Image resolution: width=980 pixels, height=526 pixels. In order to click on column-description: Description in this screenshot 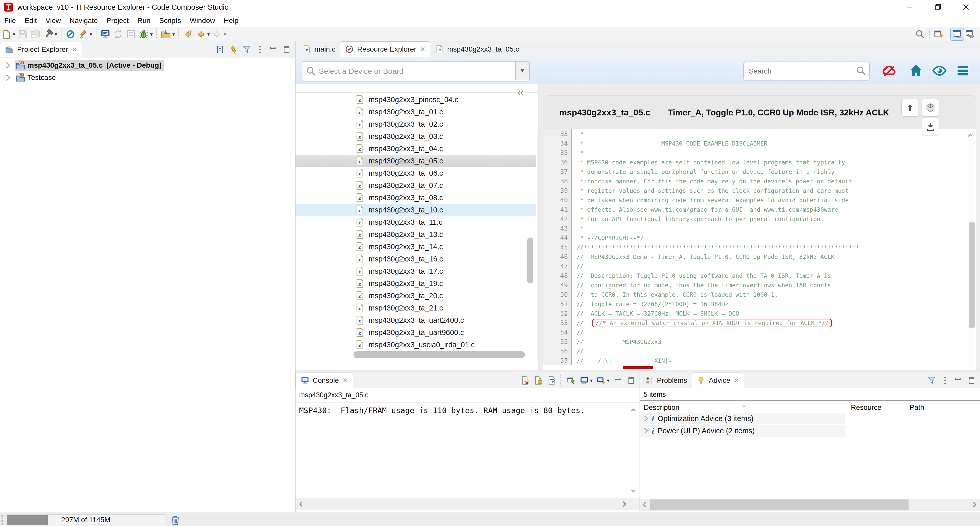, I will do `click(662, 407)`.